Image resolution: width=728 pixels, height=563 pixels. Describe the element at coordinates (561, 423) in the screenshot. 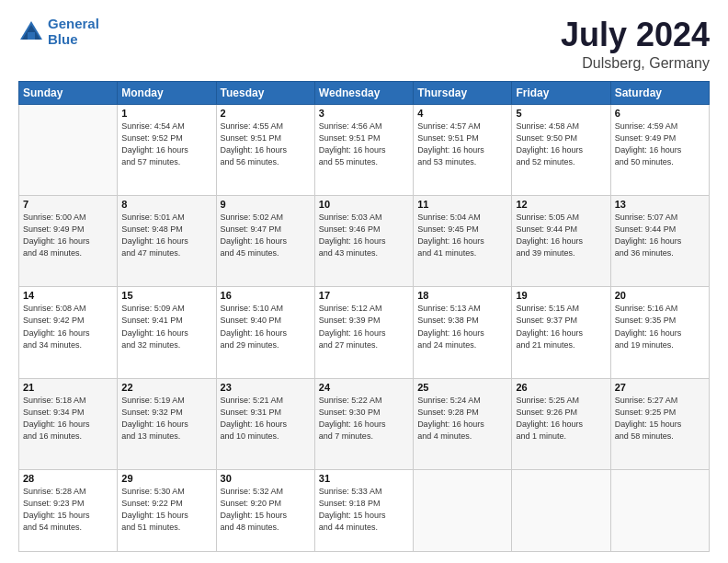

I see `calendar-cell: 26Sunrise: 5:25 AM Sunset: 9:26 PM Dayli…` at that location.